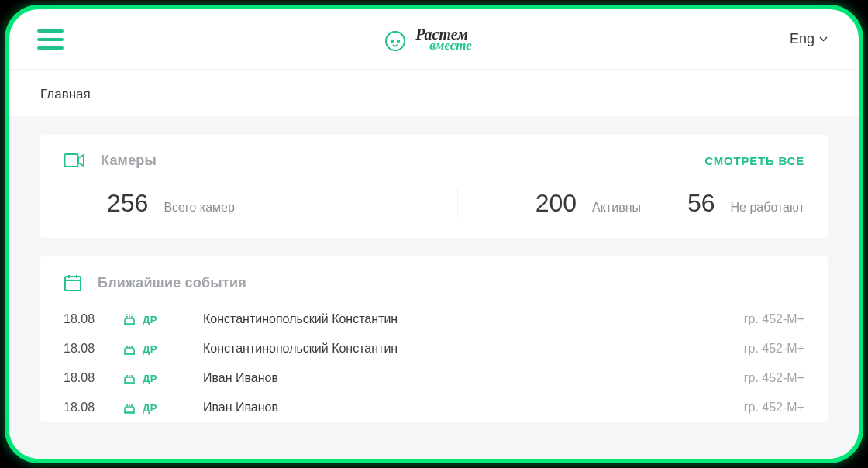  Describe the element at coordinates (767, 208) in the screenshot. I see `stat-broken-label: Не работают` at that location.